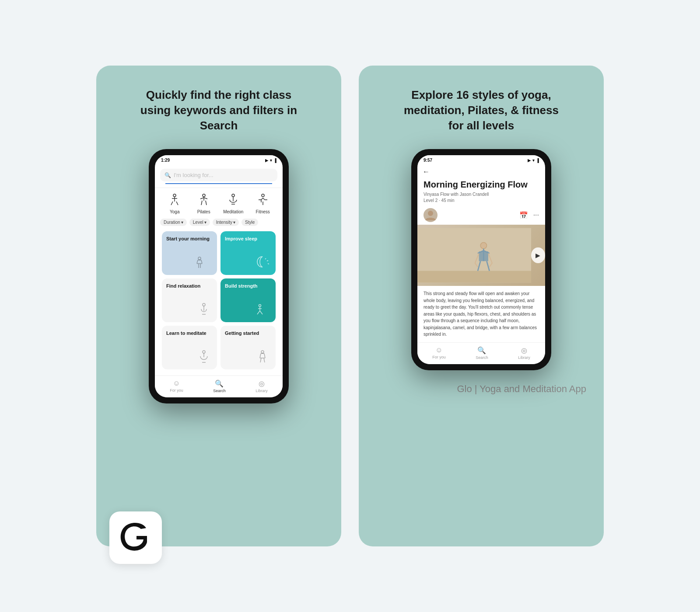  Describe the element at coordinates (182, 222) in the screenshot. I see `filter-duration-chevron: ▾` at that location.